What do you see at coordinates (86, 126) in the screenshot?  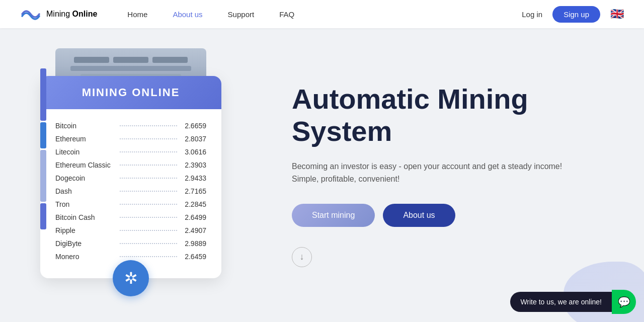 I see `crypto-name: Bitcoin` at bounding box center [86, 126].